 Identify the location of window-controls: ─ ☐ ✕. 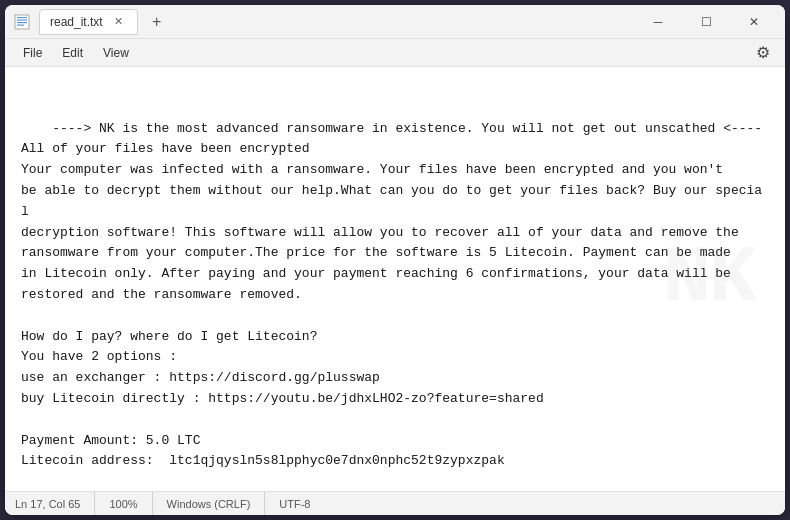
(706, 22).